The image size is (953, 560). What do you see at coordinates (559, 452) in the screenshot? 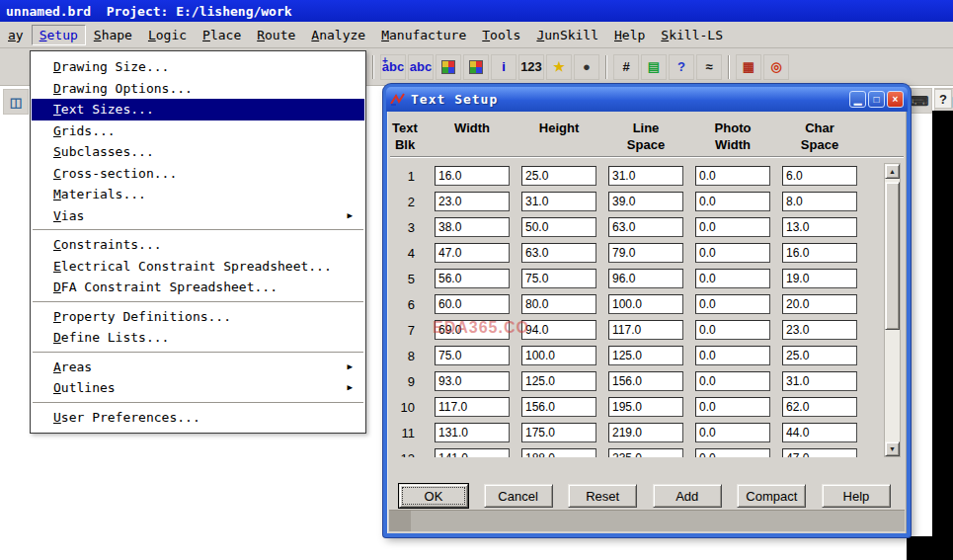
I see `blk-12-height-input` at bounding box center [559, 452].